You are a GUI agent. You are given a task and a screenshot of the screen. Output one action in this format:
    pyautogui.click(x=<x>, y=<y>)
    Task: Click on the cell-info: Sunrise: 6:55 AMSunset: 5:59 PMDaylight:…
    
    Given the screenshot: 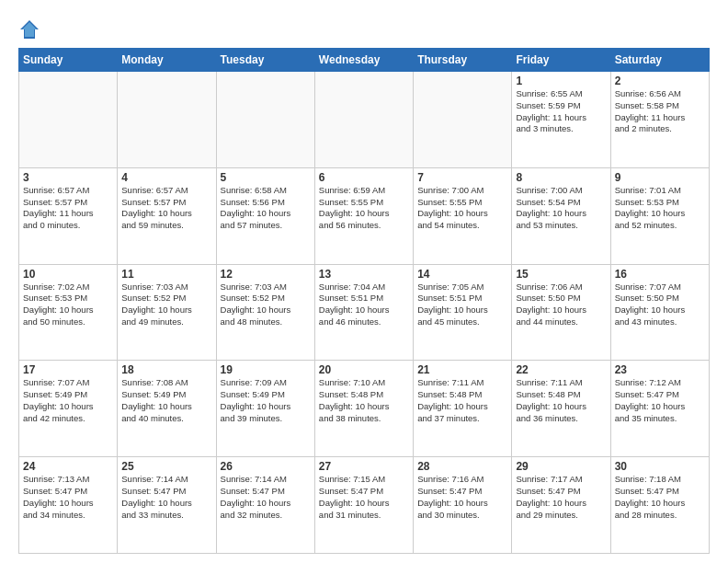 What is the action you would take?
    pyautogui.click(x=561, y=112)
    